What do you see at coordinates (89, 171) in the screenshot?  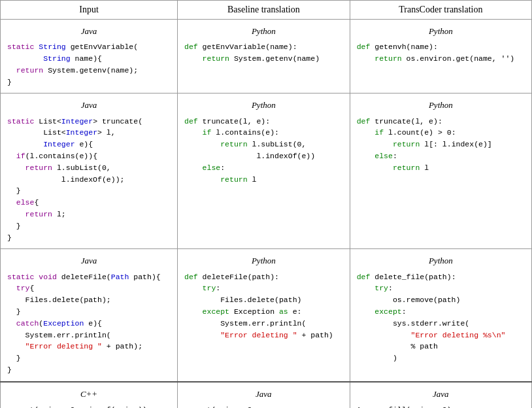 I see `cell-s1r2c1: Java static List<Integer> truncate( List…` at bounding box center [89, 171].